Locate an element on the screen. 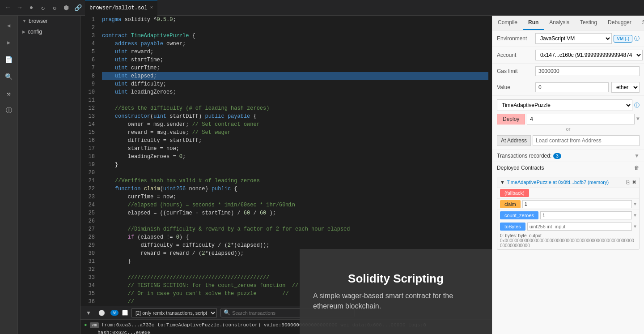  deploy-input is located at coordinates (580, 119).